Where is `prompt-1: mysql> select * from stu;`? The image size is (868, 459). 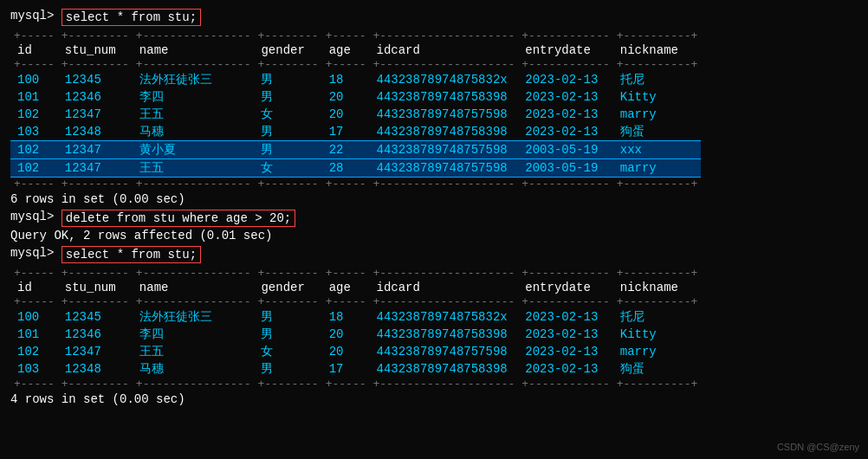
prompt-1: mysql> select * from stu; is located at coordinates (434, 17).